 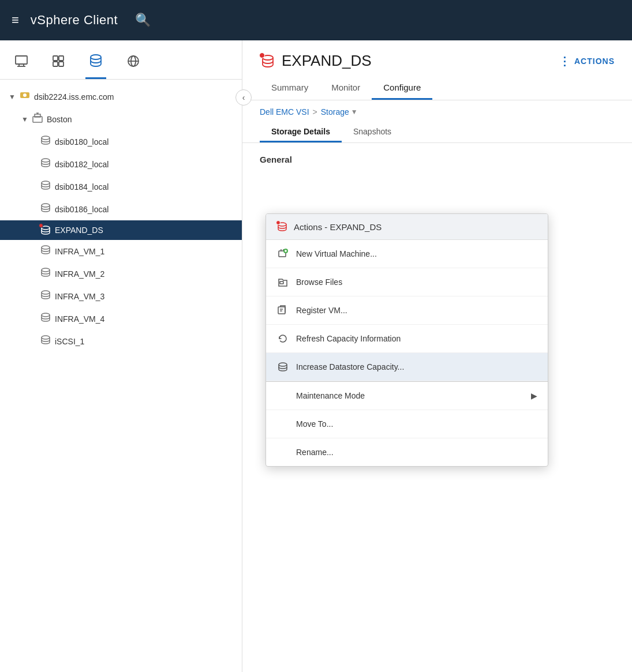 What do you see at coordinates (80, 319) in the screenshot?
I see `infra4-label: INFRA_VM_4` at bounding box center [80, 319].